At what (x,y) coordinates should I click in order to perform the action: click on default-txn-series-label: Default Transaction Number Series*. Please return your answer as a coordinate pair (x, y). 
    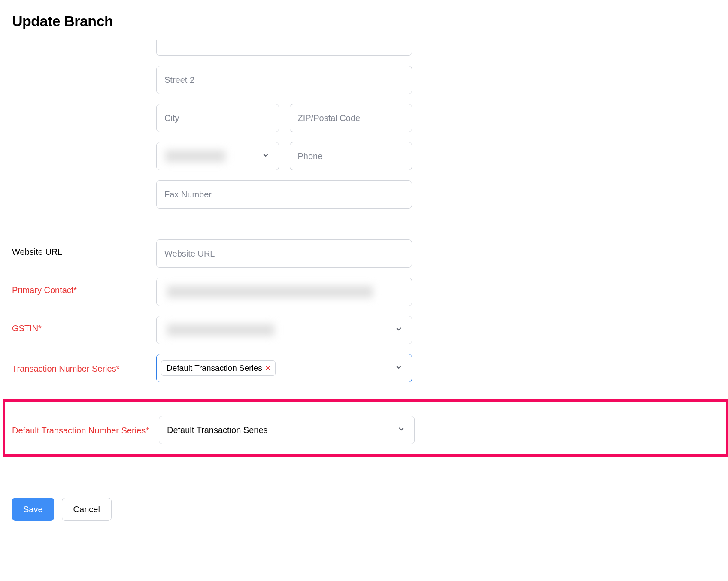
    Looking at the image, I should click on (85, 427).